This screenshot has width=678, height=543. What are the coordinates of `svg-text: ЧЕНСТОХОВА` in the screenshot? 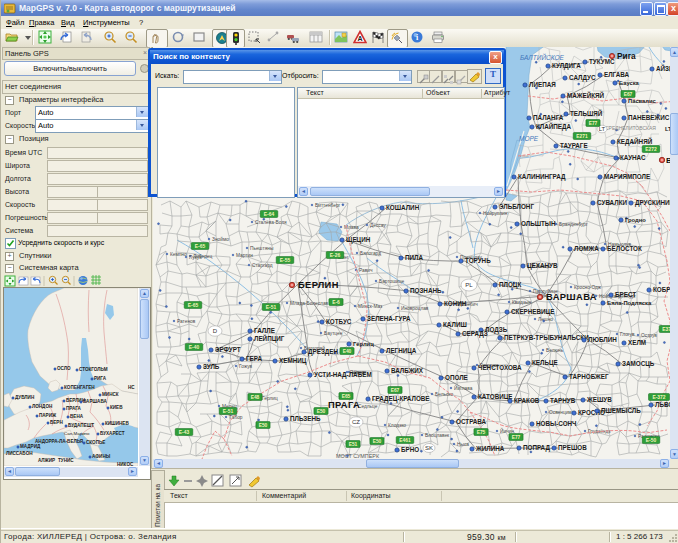 It's located at (500, 368).